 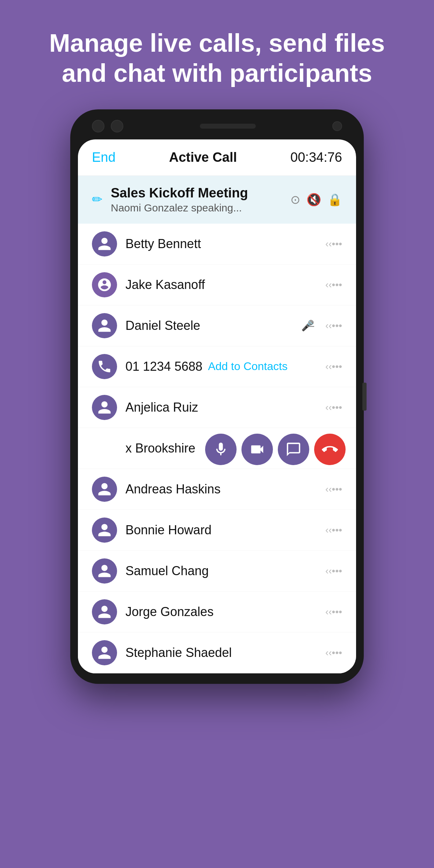 I want to click on participant-name: Jorge Gonzales, so click(x=221, y=612).